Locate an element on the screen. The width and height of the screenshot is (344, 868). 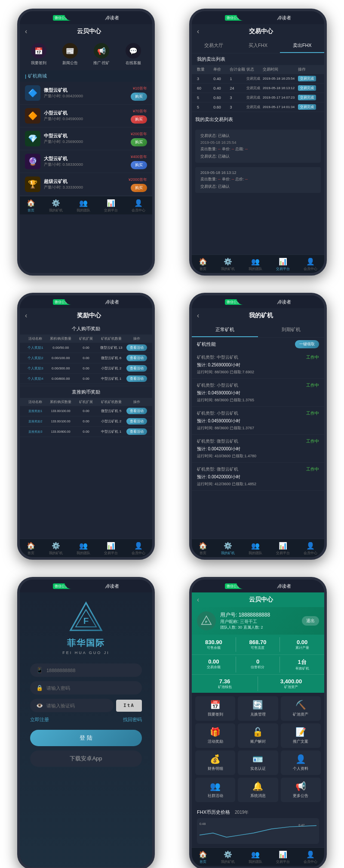
nav-checkin: 📅 我要签到 is located at coordinates (39, 54).